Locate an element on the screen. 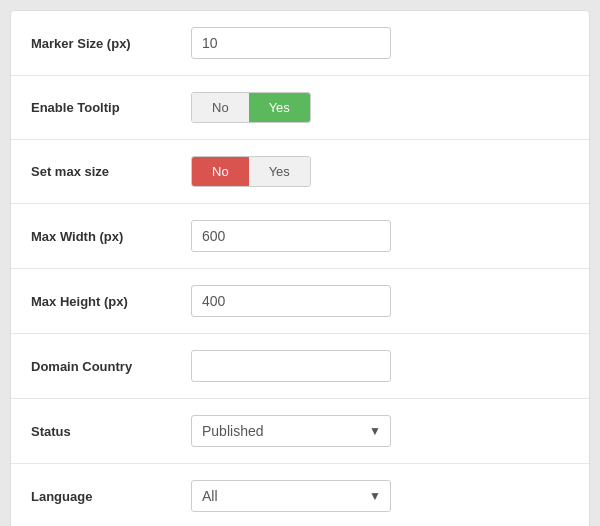  status-select: Published Draft Unpublished is located at coordinates (291, 431).